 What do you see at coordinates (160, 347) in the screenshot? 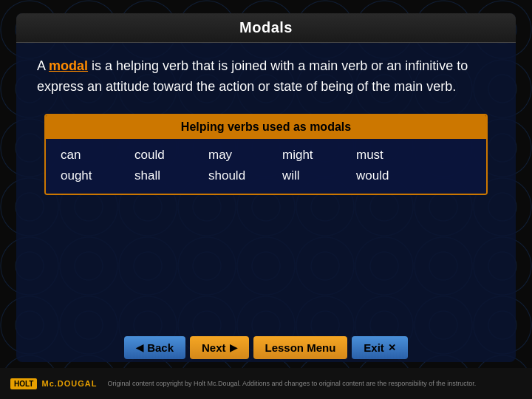
I see `back-button-label: Back` at bounding box center [160, 347].